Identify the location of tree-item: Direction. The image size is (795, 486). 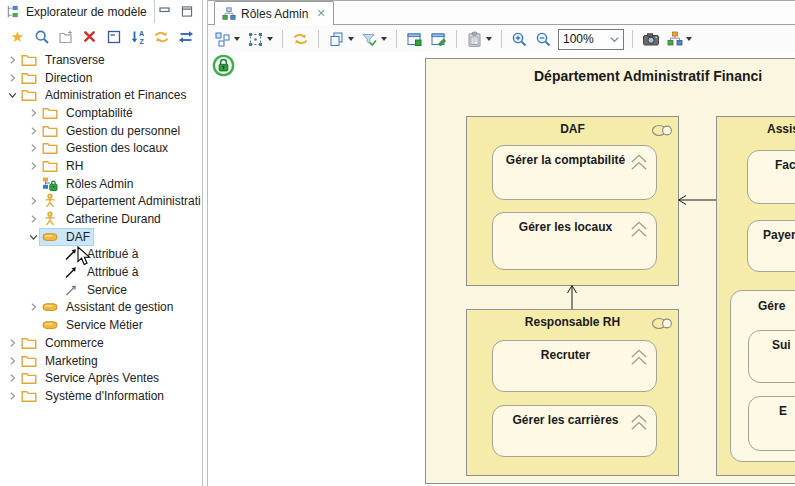
(101, 78).